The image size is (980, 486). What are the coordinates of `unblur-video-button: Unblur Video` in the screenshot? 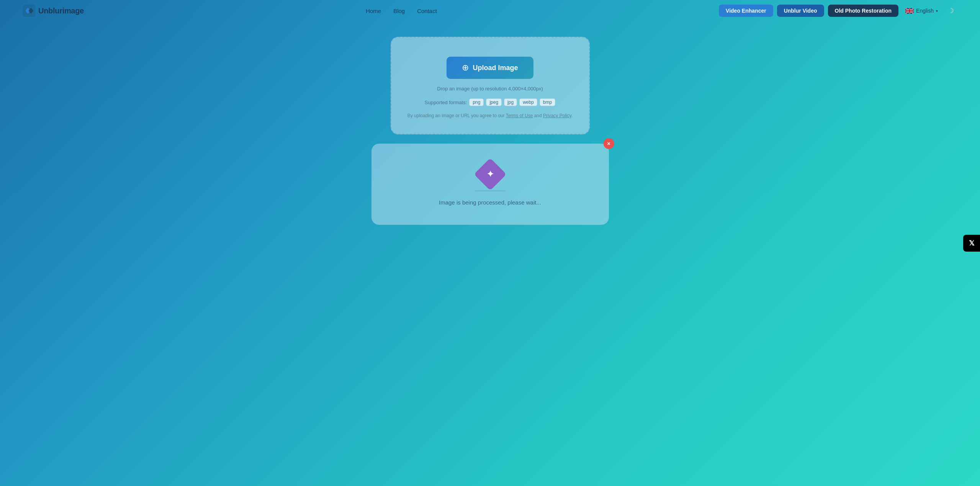 It's located at (800, 11).